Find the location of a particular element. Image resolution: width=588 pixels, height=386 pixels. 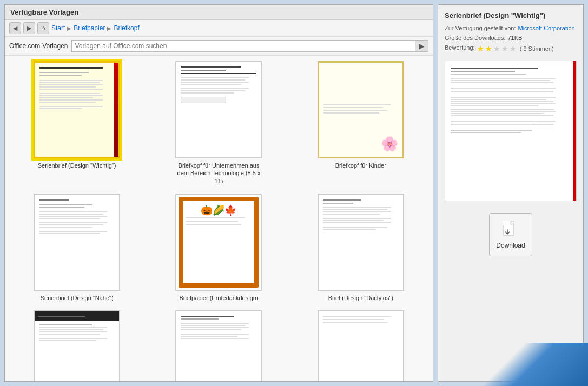

breadcrumb-sep-2: ▶ is located at coordinates (109, 28).